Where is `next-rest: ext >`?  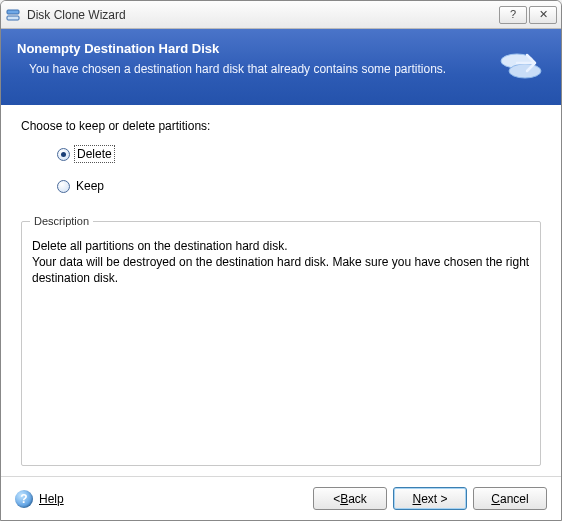
next-rest: ext > is located at coordinates (434, 499).